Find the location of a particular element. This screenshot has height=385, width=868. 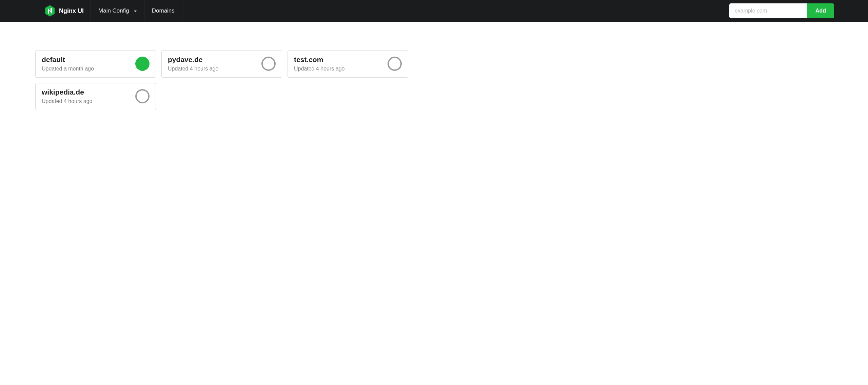

nav-main-config: Main Config is located at coordinates (118, 11).